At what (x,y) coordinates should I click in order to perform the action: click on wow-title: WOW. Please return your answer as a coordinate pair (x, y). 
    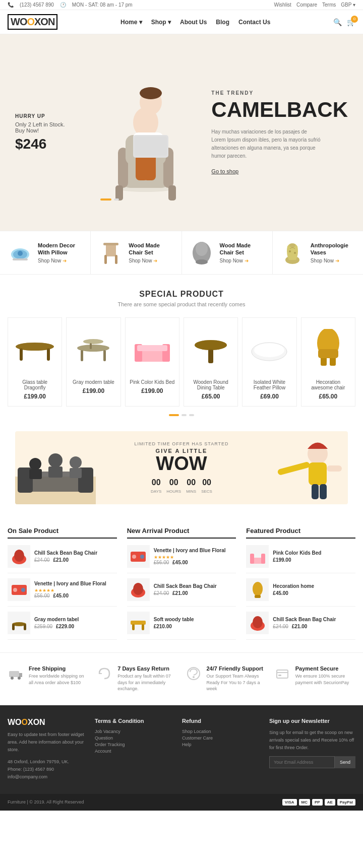
    Looking at the image, I should click on (182, 463).